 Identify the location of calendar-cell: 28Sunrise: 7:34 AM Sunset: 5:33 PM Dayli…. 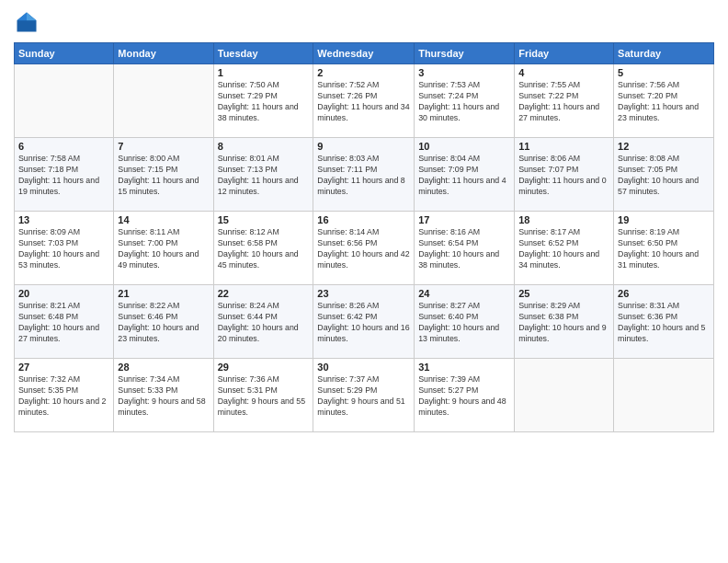
(164, 396).